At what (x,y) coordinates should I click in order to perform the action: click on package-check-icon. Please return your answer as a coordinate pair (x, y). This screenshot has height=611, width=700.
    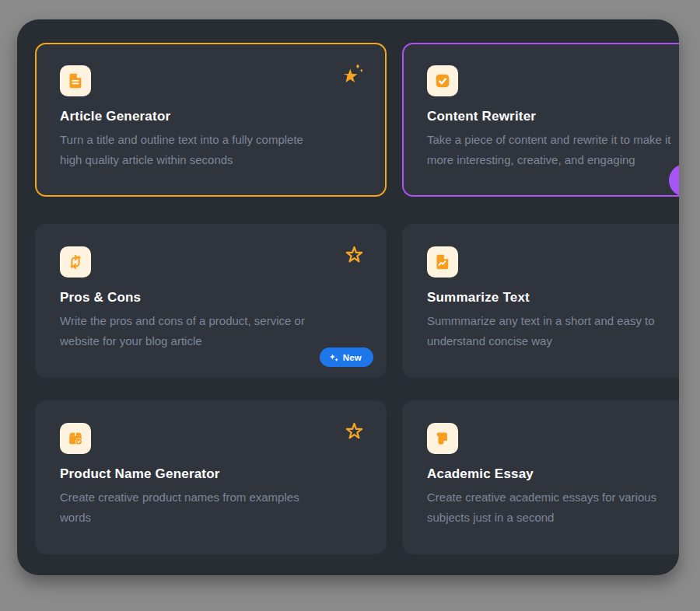
    Looking at the image, I should click on (75, 438).